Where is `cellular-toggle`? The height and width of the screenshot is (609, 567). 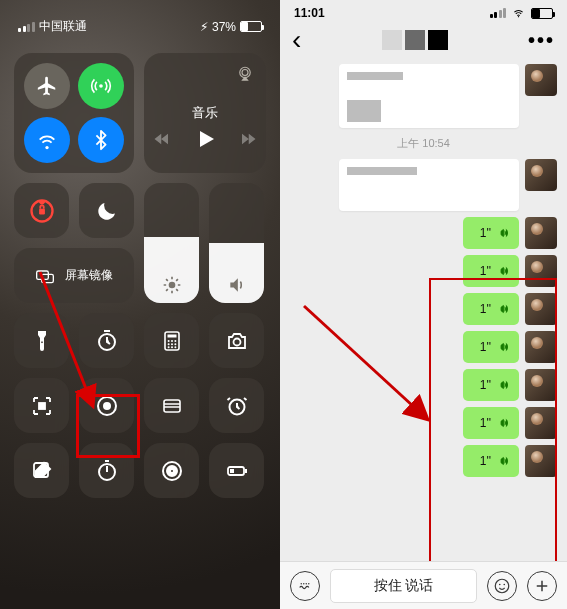 cellular-toggle is located at coordinates (101, 86).